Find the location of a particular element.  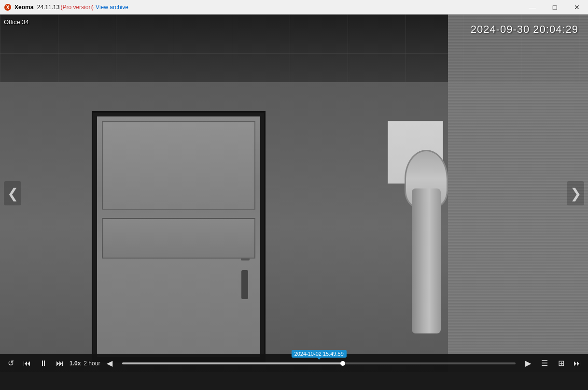

step-back-icon: ⏮ is located at coordinates (27, 363).